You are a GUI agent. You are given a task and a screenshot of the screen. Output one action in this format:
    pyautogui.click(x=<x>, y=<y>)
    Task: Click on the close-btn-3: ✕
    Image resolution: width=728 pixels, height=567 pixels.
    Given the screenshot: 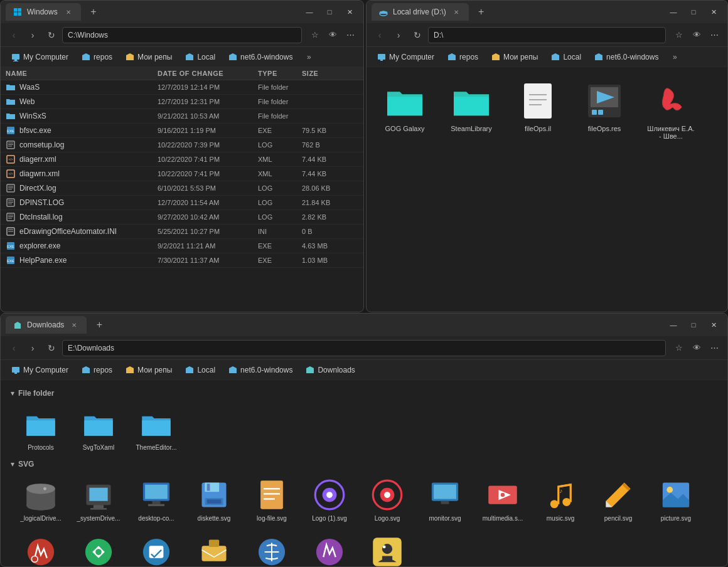 What is the action you would take?
    pyautogui.click(x=714, y=325)
    